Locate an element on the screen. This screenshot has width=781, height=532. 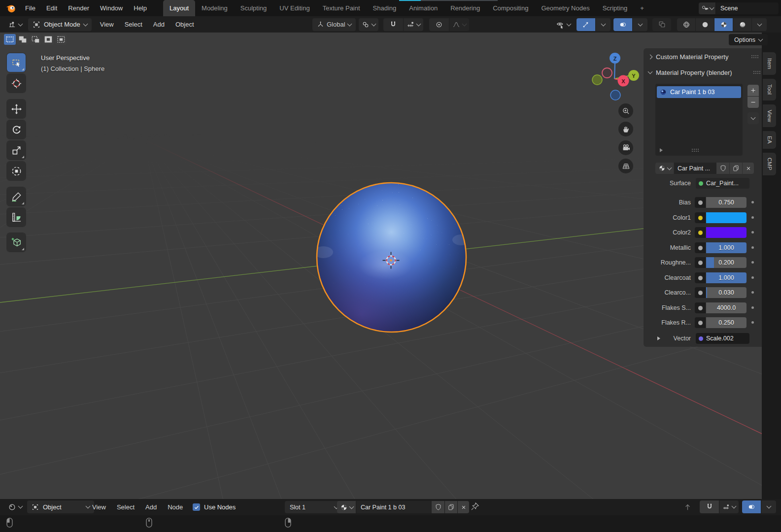
options-button: Options is located at coordinates (748, 39).